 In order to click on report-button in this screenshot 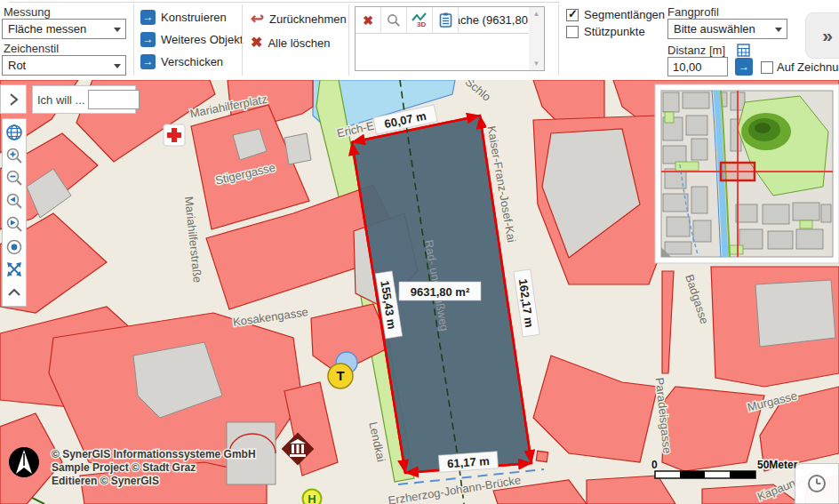, I will do `click(446, 20)`.